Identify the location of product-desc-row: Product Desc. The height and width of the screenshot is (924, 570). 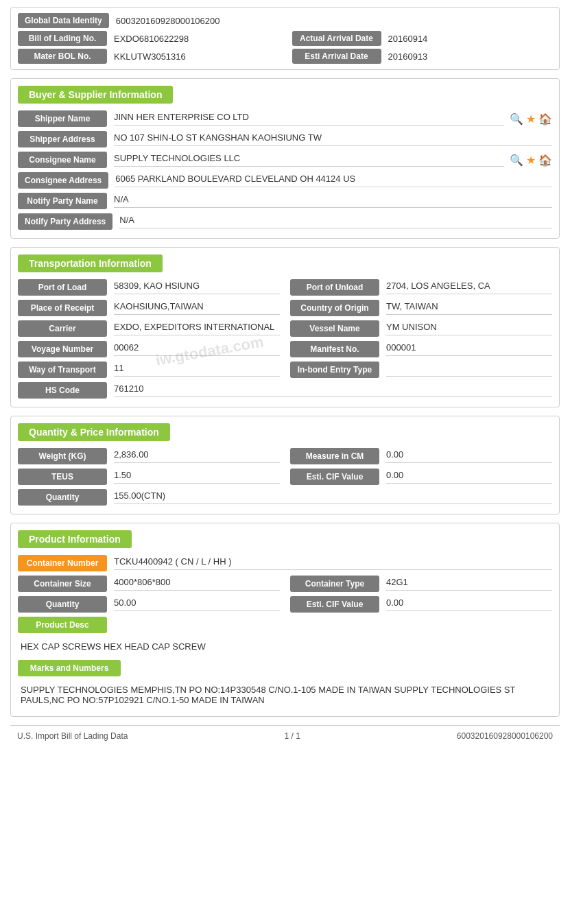
(285, 625).